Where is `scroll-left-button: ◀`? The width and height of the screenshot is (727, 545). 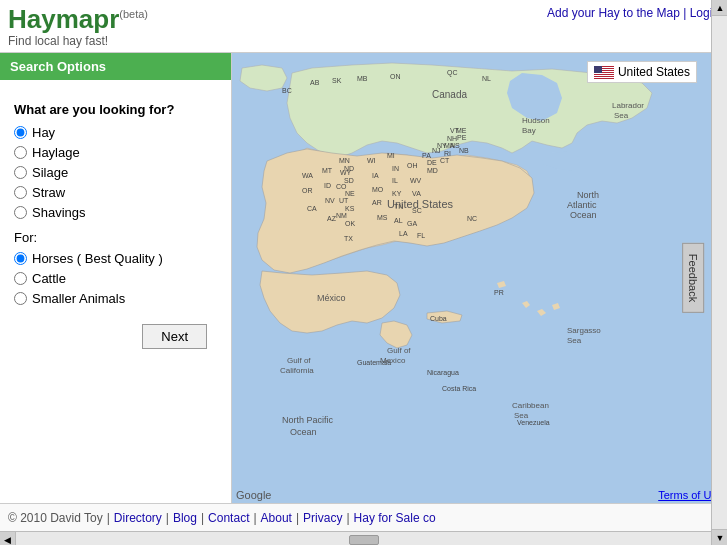
scroll-left-button: ◀ is located at coordinates (8, 539).